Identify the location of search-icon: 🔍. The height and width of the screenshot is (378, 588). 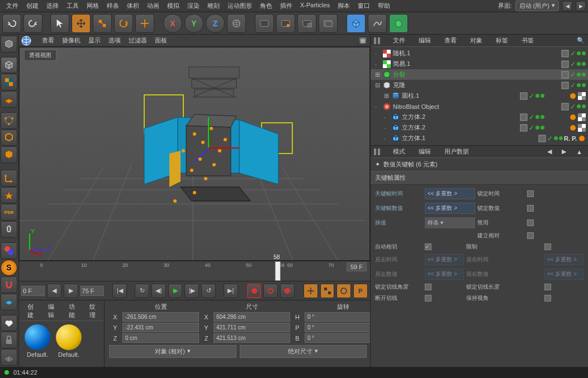
(581, 40).